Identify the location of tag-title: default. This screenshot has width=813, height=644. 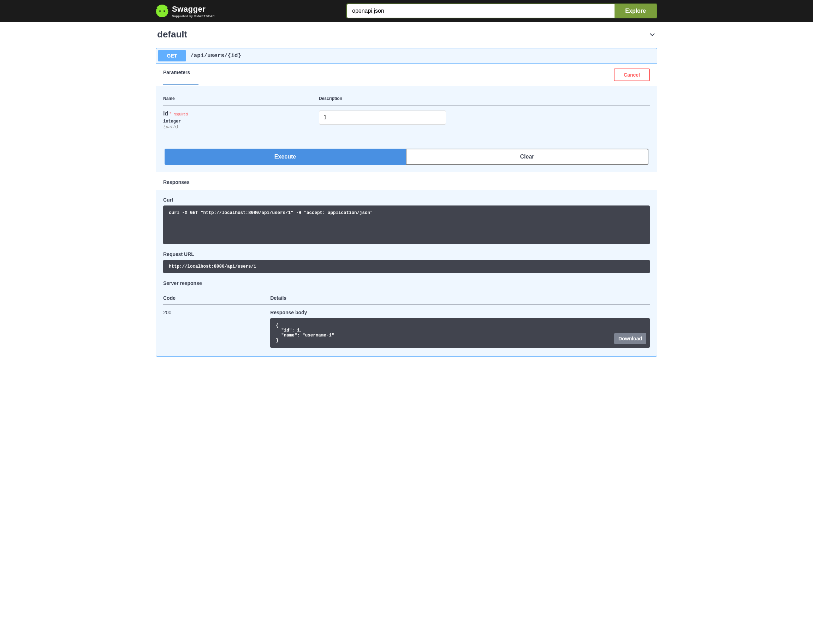
(172, 35).